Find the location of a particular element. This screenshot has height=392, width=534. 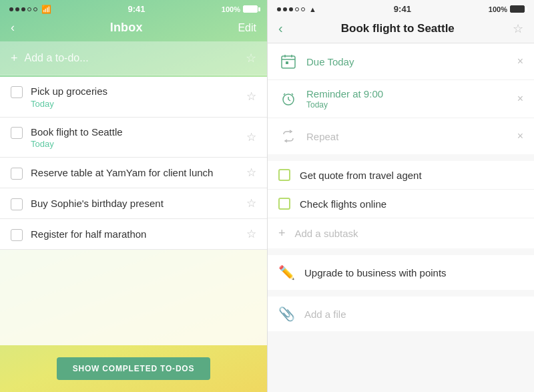

add-todo-row: + Add a to-do... ☆ is located at coordinates (134, 59).